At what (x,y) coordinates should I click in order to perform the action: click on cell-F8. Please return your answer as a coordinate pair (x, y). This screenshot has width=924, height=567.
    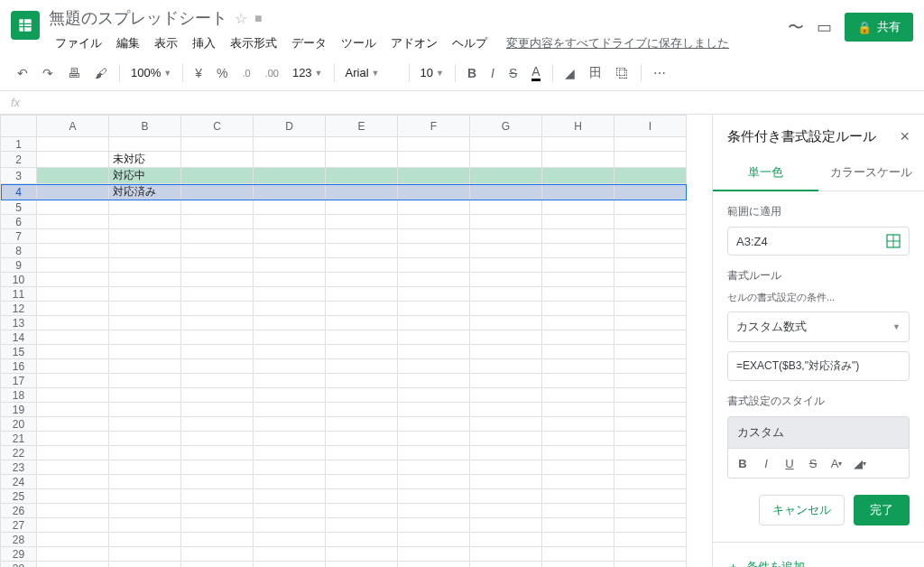
    Looking at the image, I should click on (434, 251).